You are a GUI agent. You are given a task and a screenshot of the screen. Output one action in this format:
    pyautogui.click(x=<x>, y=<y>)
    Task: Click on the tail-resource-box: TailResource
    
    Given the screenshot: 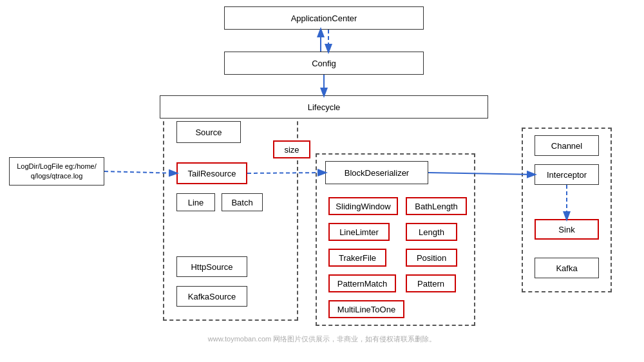 What is the action you would take?
    pyautogui.click(x=212, y=173)
    